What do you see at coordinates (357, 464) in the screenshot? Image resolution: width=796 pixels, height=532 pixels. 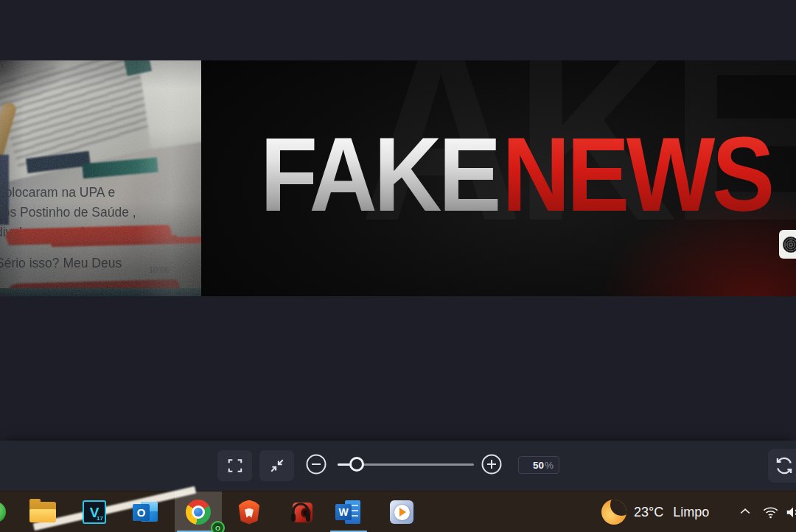 I see `zoom-slider-handle` at bounding box center [357, 464].